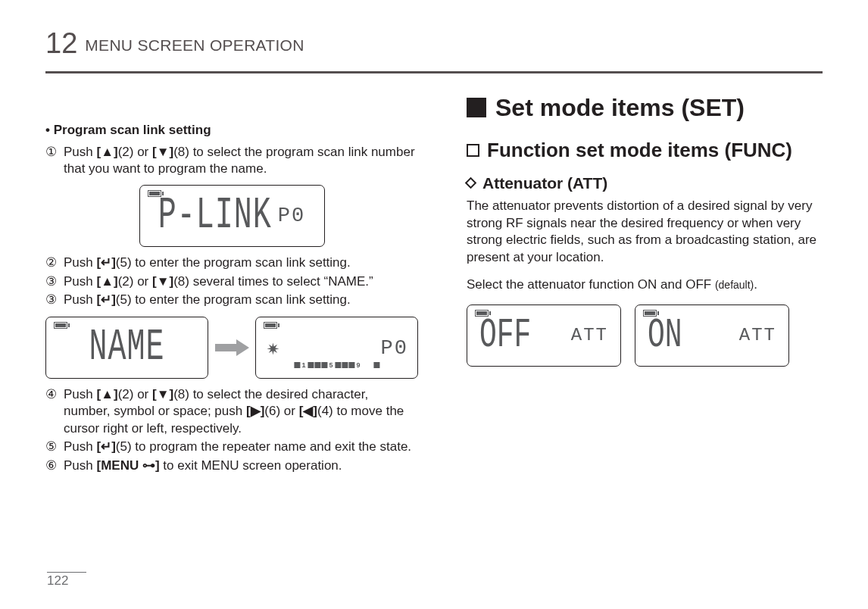 This screenshot has height=609, width=868. I want to click on h2-text: Function set mode items (FUNC), so click(639, 150).